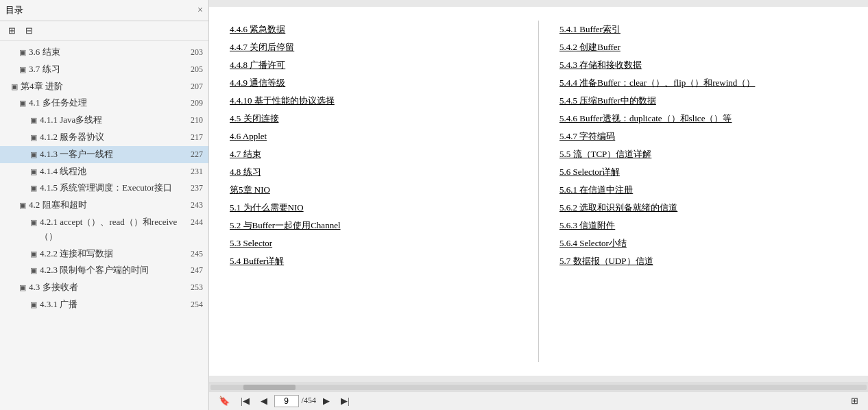  I want to click on expand-all-button: ⊞, so click(12, 31).